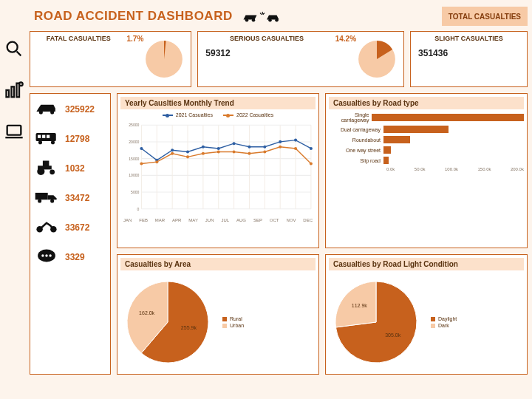 The image size is (532, 399). Describe the element at coordinates (218, 171) in the screenshot. I see `panel-trend: Yearly Causlties Monthly Trend 2021 Casu…` at that location.